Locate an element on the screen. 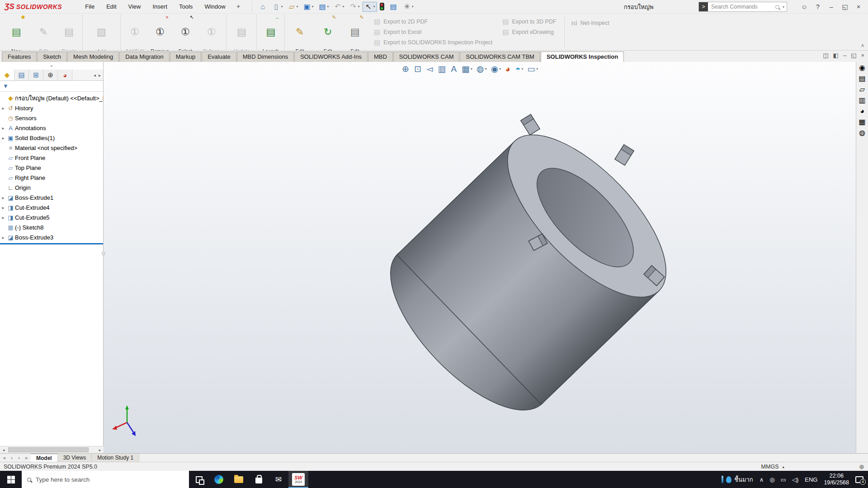  pin-menu-icon: ✦ is located at coordinates (239, 6).